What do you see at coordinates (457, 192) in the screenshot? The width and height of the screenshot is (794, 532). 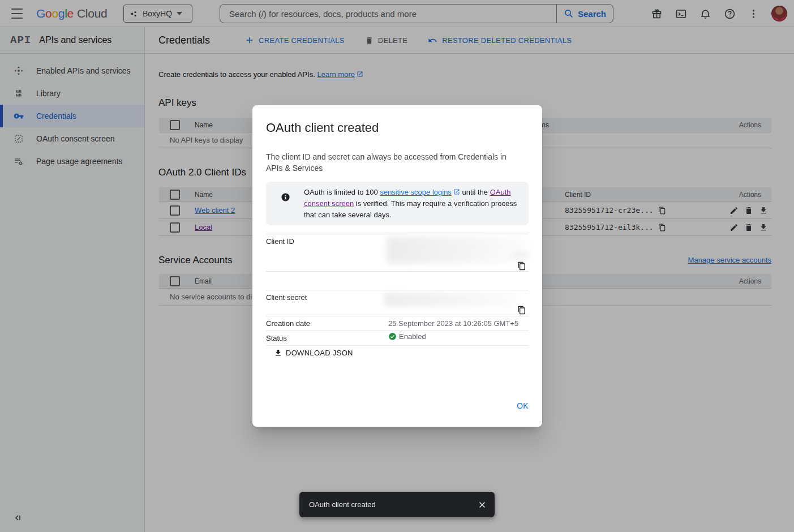 I see `external-link-icon` at bounding box center [457, 192].